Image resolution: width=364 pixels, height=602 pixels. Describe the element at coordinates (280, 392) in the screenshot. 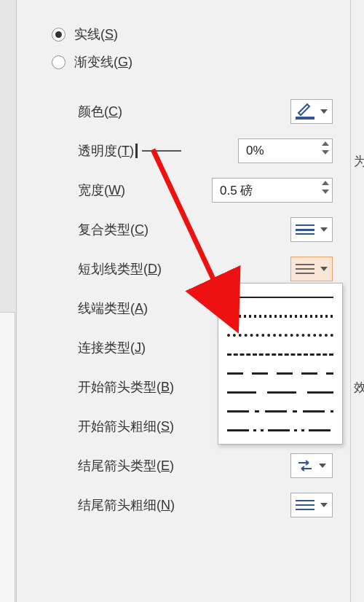

I see `dash-option-long-dash` at that location.